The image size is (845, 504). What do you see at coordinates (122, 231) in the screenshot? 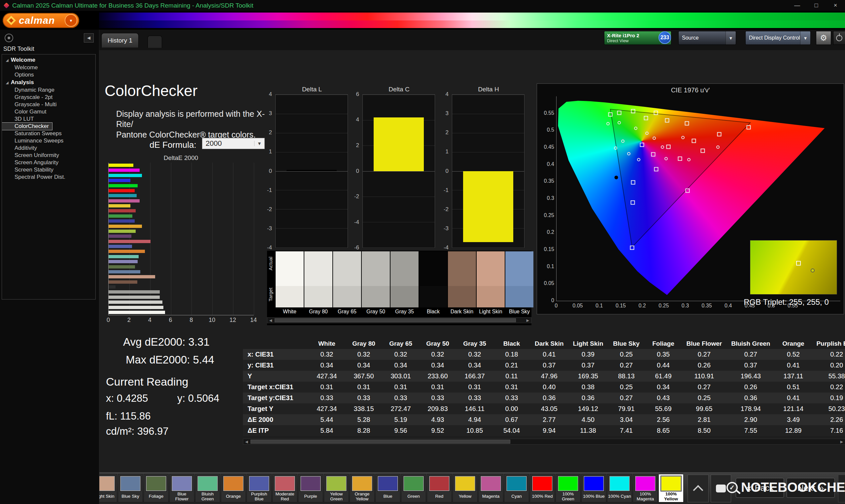
I see `deltae-bar-yellow-green` at bounding box center [122, 231].